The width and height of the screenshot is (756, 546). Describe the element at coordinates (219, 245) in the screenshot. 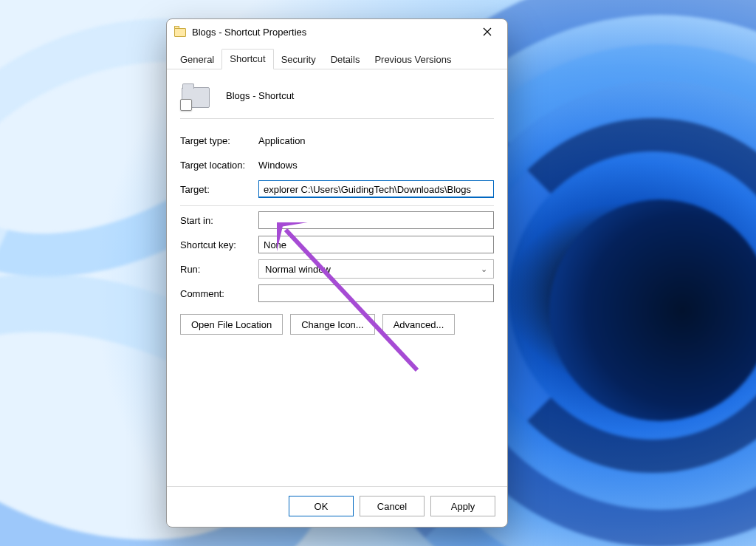

I see `label-shortcut-key: Shortcut key:` at that location.